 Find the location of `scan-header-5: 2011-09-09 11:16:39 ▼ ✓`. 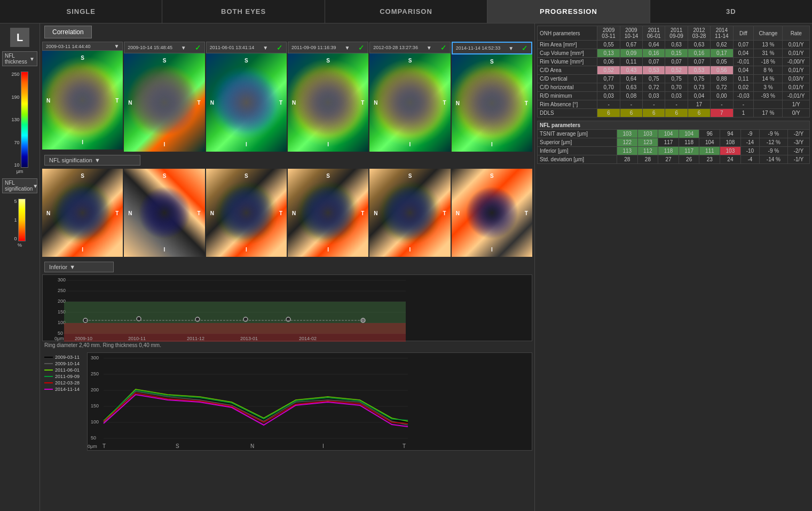

scan-header-5: 2011-09-09 11:16:39 ▼ ✓ is located at coordinates (328, 48).